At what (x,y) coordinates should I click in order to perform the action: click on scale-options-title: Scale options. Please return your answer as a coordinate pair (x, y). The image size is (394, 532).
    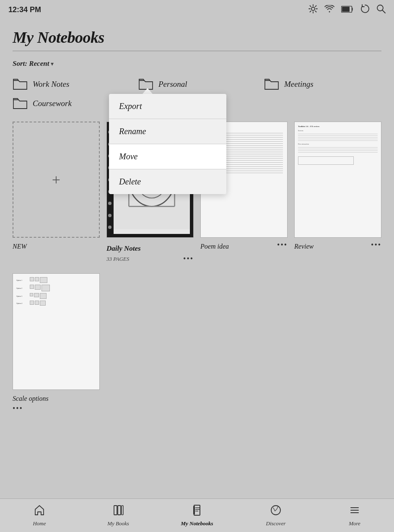
    Looking at the image, I should click on (31, 399).